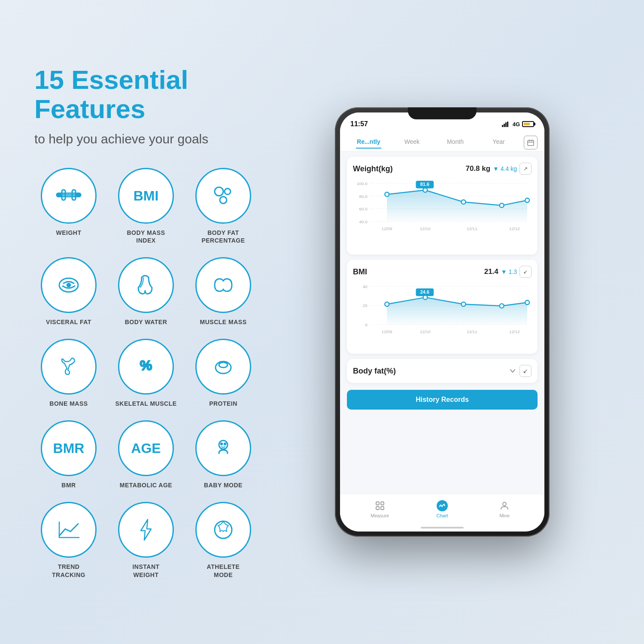 Image resolution: width=644 pixels, height=644 pixels. What do you see at coordinates (506, 124) in the screenshot?
I see `signal-icon` at bounding box center [506, 124].